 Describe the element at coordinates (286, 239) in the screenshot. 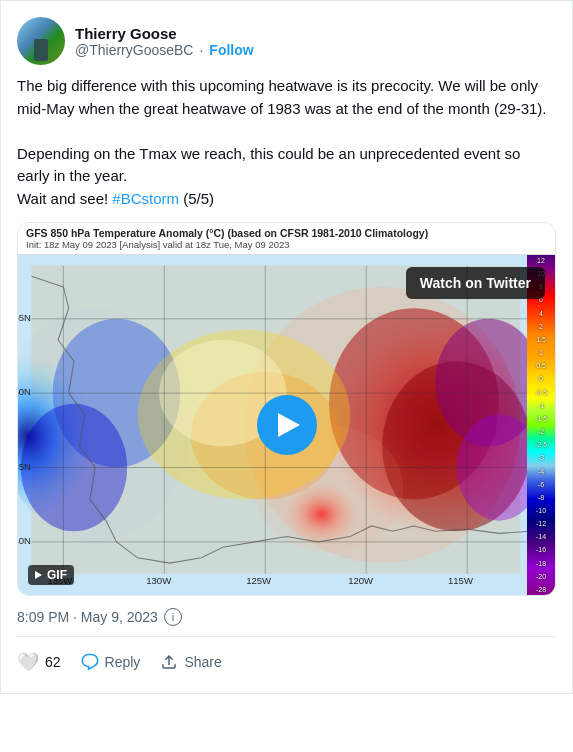

I see `media-header: GFS 850 hPa Temperature Anomaly (°C) (ba…` at that location.